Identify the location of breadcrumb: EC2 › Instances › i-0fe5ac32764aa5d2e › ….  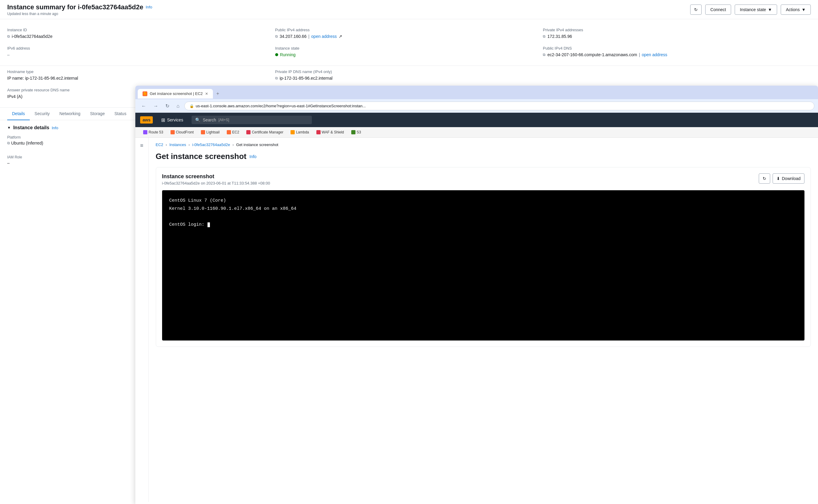
(483, 145).